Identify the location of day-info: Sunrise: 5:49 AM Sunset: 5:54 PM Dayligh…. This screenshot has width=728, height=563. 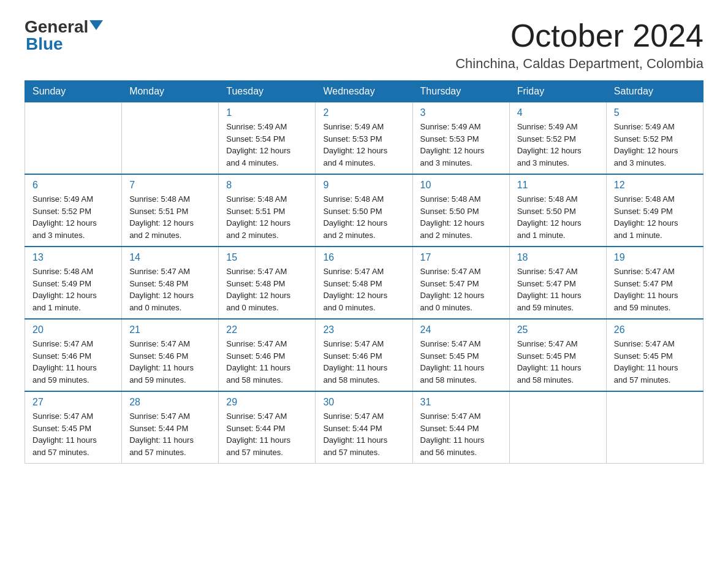
(267, 145).